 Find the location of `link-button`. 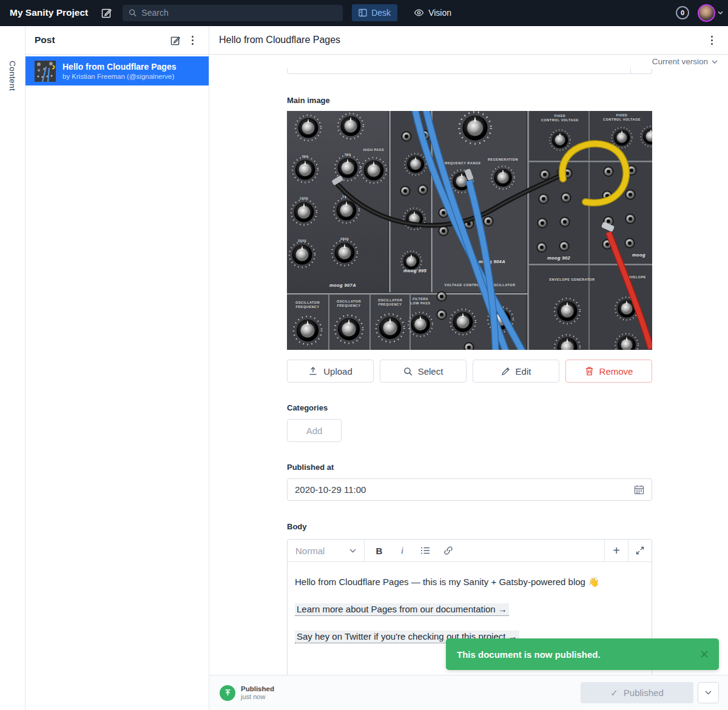

link-button is located at coordinates (448, 551).